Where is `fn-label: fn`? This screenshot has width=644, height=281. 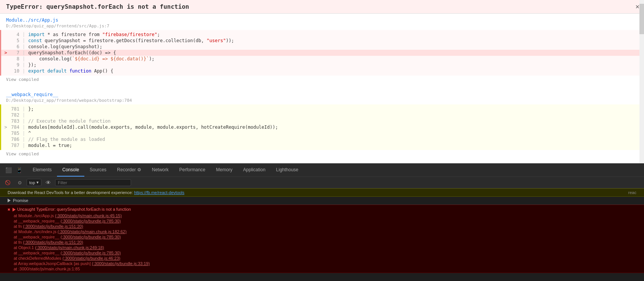
fn-label: fn is located at coordinates (322, 163).